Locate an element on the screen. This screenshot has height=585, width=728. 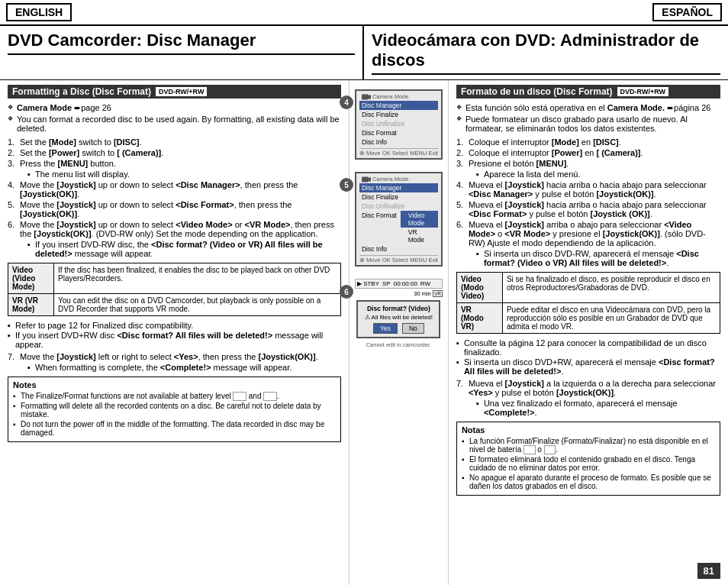
menu-row-with-submenu: Disc Format Video Mode VR Mode is located at coordinates (398, 228).